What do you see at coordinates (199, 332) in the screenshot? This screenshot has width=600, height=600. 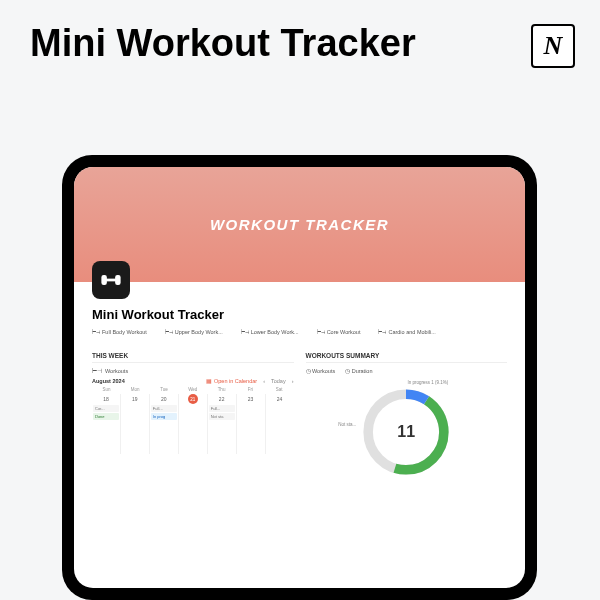 I see `category-label: Upper Body Work...` at bounding box center [199, 332].